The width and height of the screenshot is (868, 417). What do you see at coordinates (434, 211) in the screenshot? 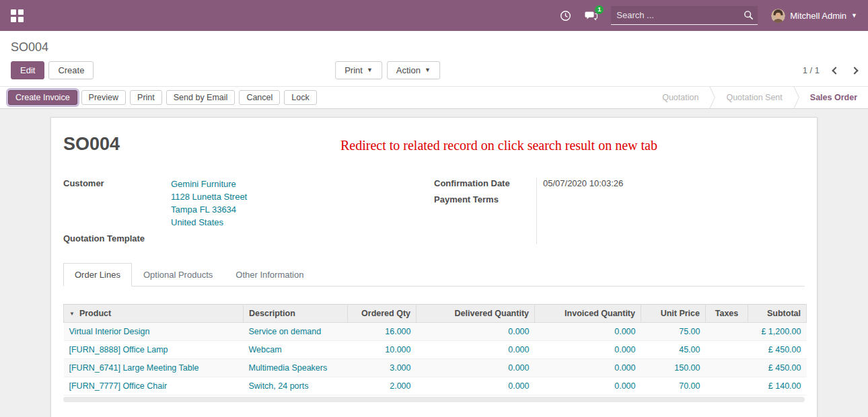
I see `field-groups: Customer Gemini Furniture 1128 Lunetta S…` at bounding box center [434, 211].